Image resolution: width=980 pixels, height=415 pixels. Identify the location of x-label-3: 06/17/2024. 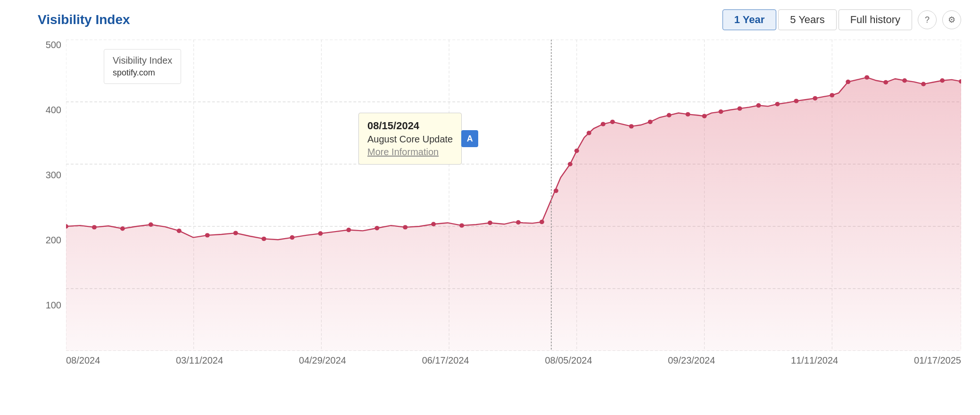
(446, 360).